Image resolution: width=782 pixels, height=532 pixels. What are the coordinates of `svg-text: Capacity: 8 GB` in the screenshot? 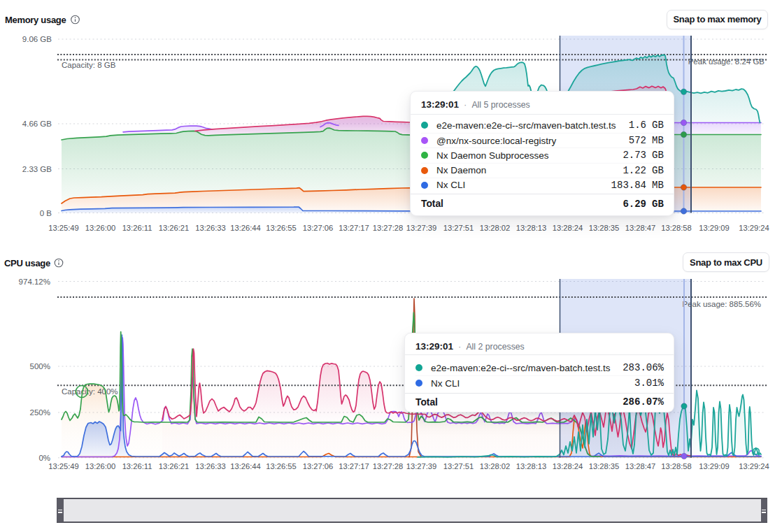 It's located at (89, 65).